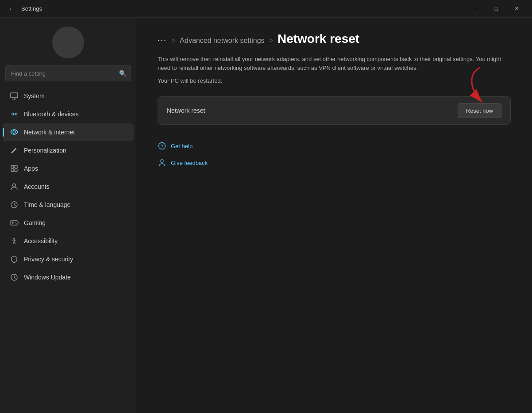 This screenshot has height=413, width=532. What do you see at coordinates (68, 259) in the screenshot?
I see `sidebar-item-privacy: Privacy & security` at bounding box center [68, 259].